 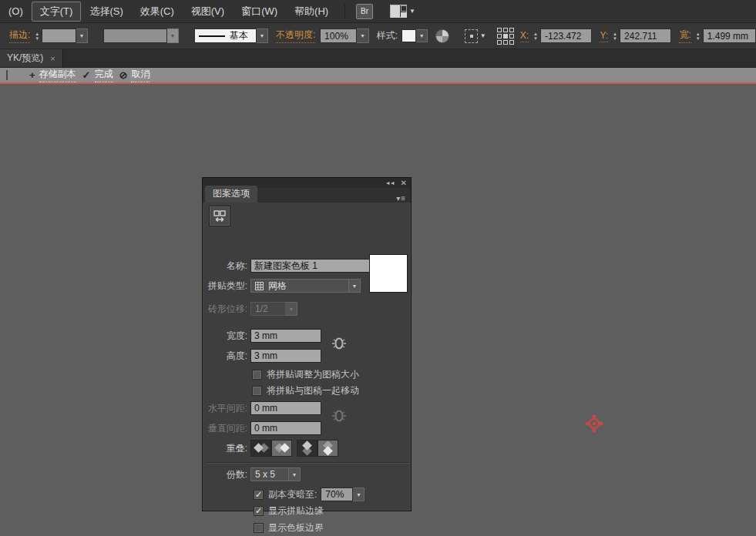 What do you see at coordinates (337, 494) in the screenshot?
I see `dim-copies-dropdown: 70%` at bounding box center [337, 494].